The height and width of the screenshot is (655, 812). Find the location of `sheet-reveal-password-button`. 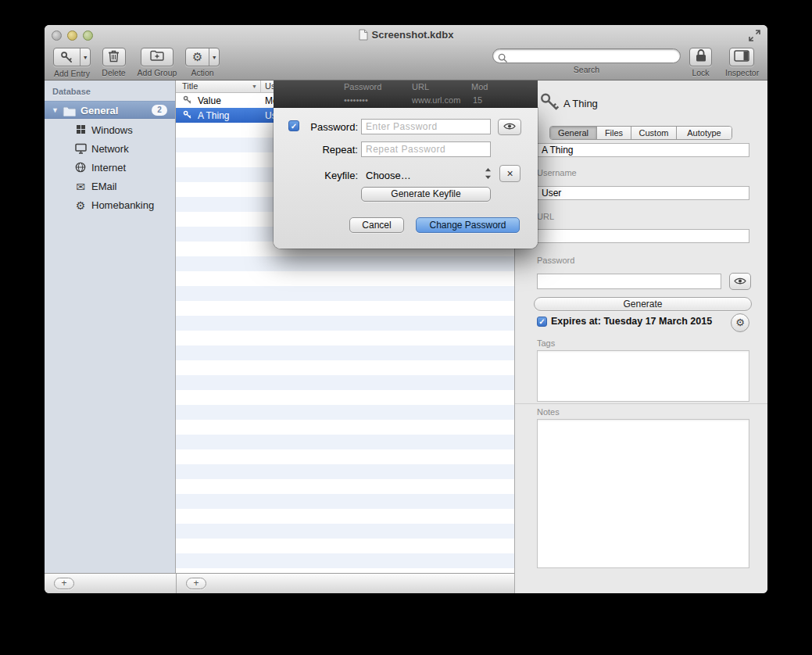

sheet-reveal-password-button is located at coordinates (510, 127).